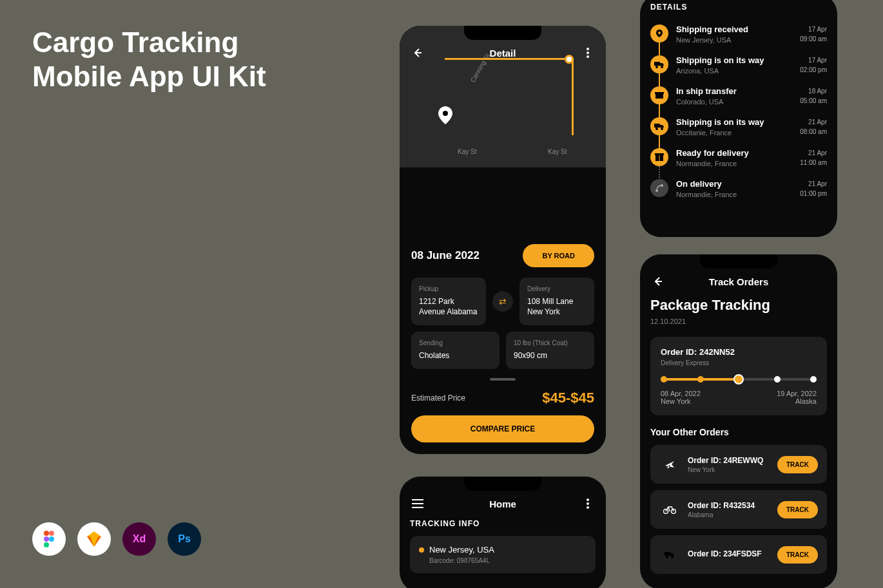 This screenshot has width=883, height=588. Describe the element at coordinates (739, 109) in the screenshot. I see `timeline-list: DETAILS Shipping received New Jersey, US…` at that location.